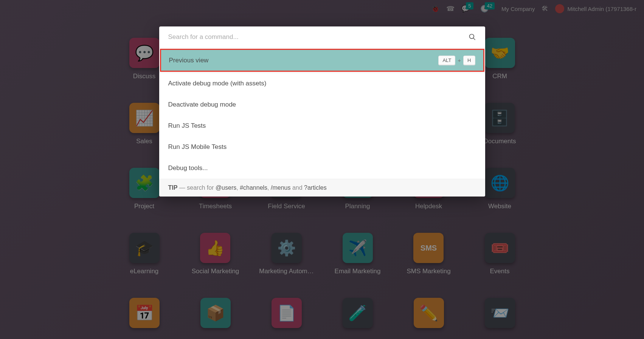 The width and height of the screenshot is (644, 339). Describe the element at coordinates (322, 187) in the screenshot. I see `palette-tip: TIP — search for @users, #channels, /men…` at that location.